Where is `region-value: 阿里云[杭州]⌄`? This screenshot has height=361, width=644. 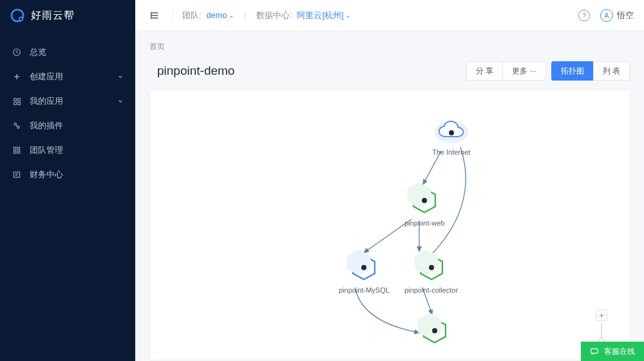 region-value: 阿里云[杭州]⌄ is located at coordinates (323, 15).